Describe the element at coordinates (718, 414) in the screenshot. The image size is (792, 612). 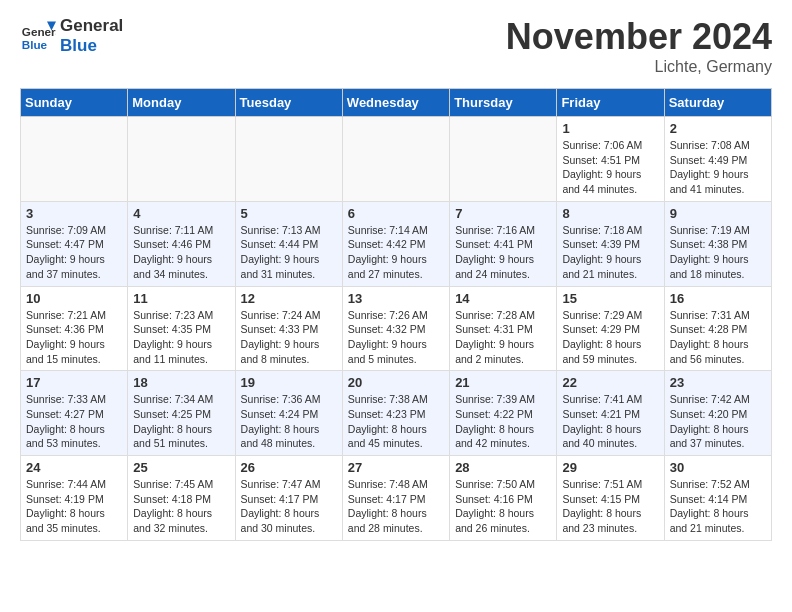
I see `calendar-cell: 23Sunrise: 7:42 AM Sunset: 4:20 PM Dayli…` at that location.